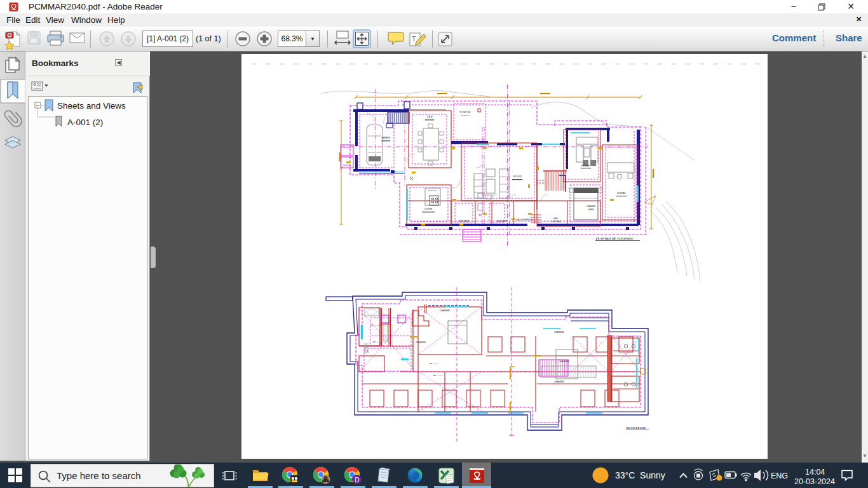 Image resolution: width=868 pixels, height=488 pixels. What do you see at coordinates (815, 482) in the screenshot?
I see `svg-text: 20-03-2024` at bounding box center [815, 482].